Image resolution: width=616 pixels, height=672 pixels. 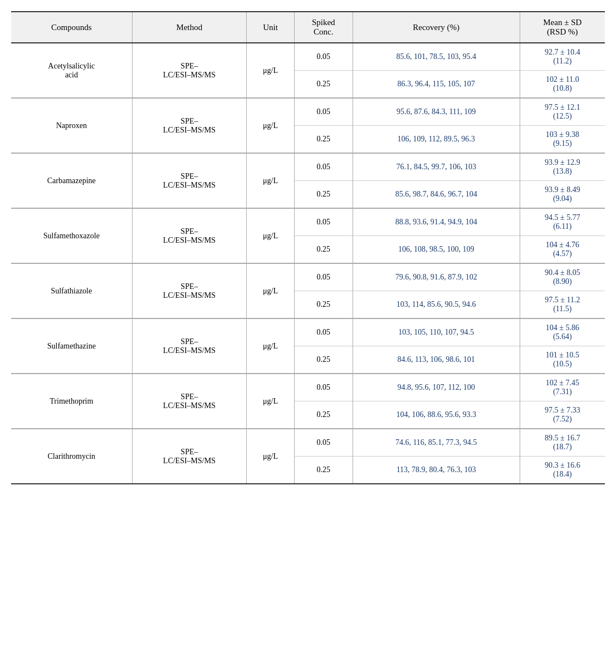 What do you see at coordinates (308, 387) in the screenshot?
I see `table-row: TrimethoprimSPE–LC/ESI–MS/MSμg/L0.0594.8…` at bounding box center [308, 387].